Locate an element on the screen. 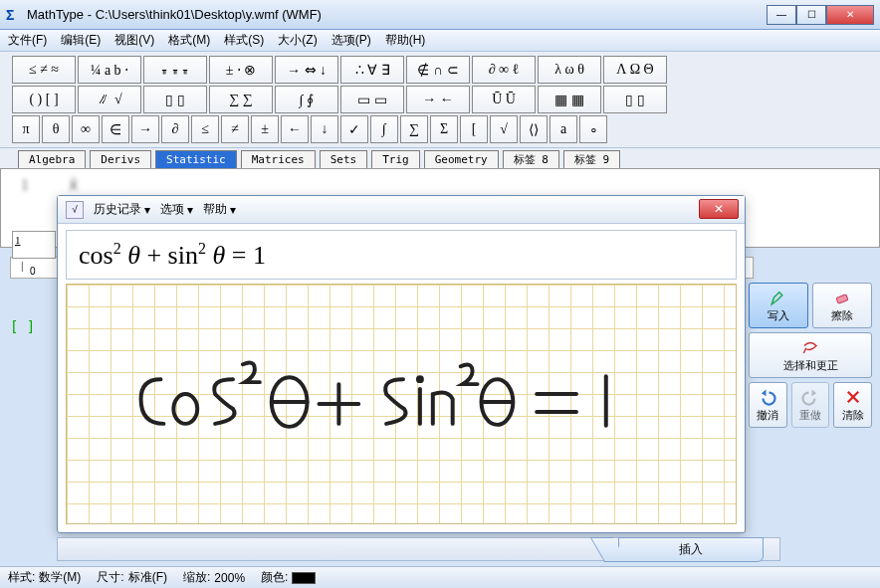 This screenshot has height=588, width=880. symbol-button: Λ Ω Θ is located at coordinates (635, 70).